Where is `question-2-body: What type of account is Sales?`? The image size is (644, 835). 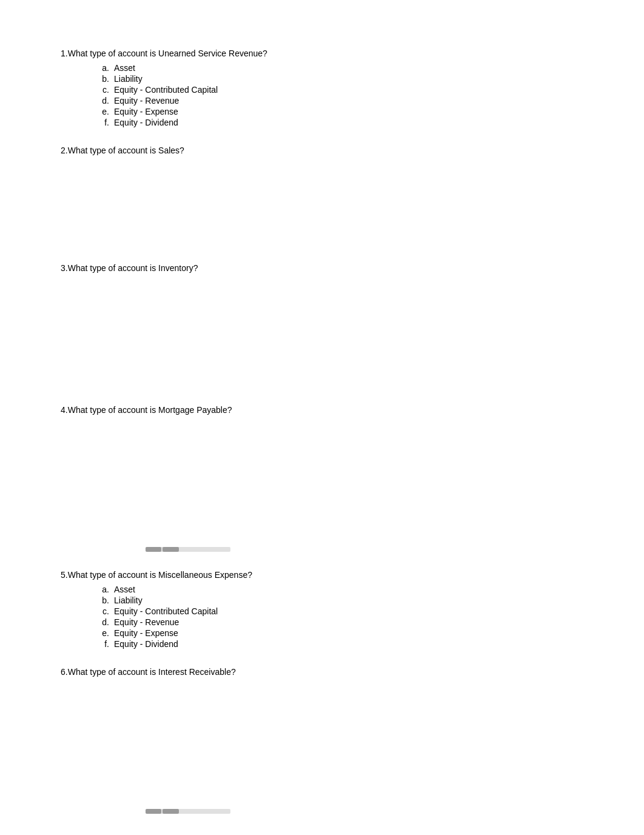
question-2-body: What type of account is Sales? is located at coordinates (126, 150).